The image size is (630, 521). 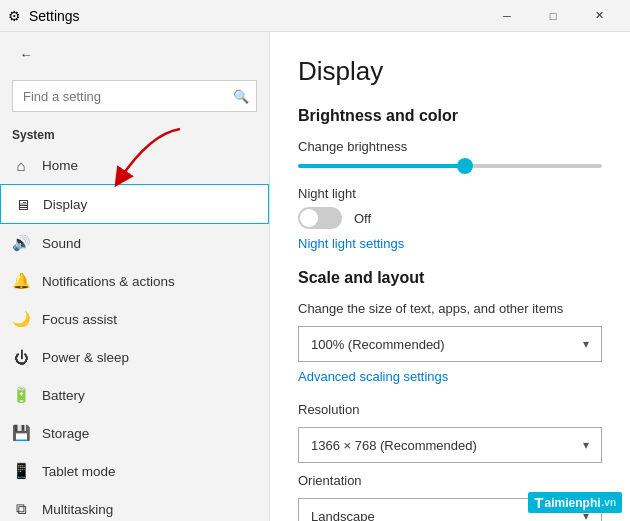 I want to click on sidebar-item-notifications: 🔔 Notifications & actions, so click(x=134, y=281).